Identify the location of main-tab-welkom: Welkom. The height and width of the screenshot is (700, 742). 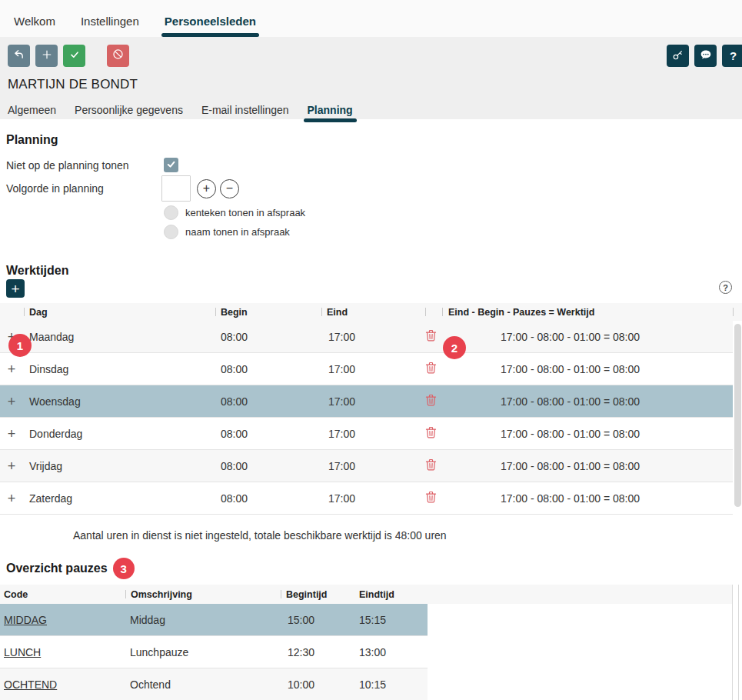
(35, 26).